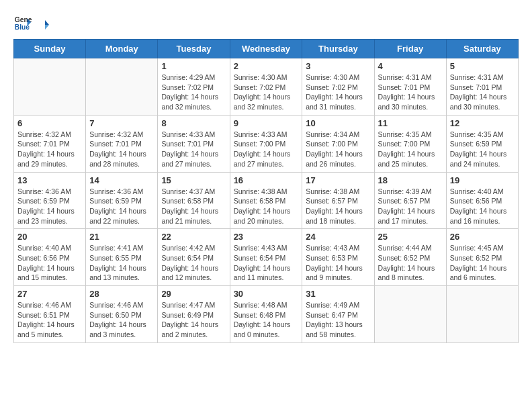 The image size is (532, 411). I want to click on day-number: 30, so click(266, 294).